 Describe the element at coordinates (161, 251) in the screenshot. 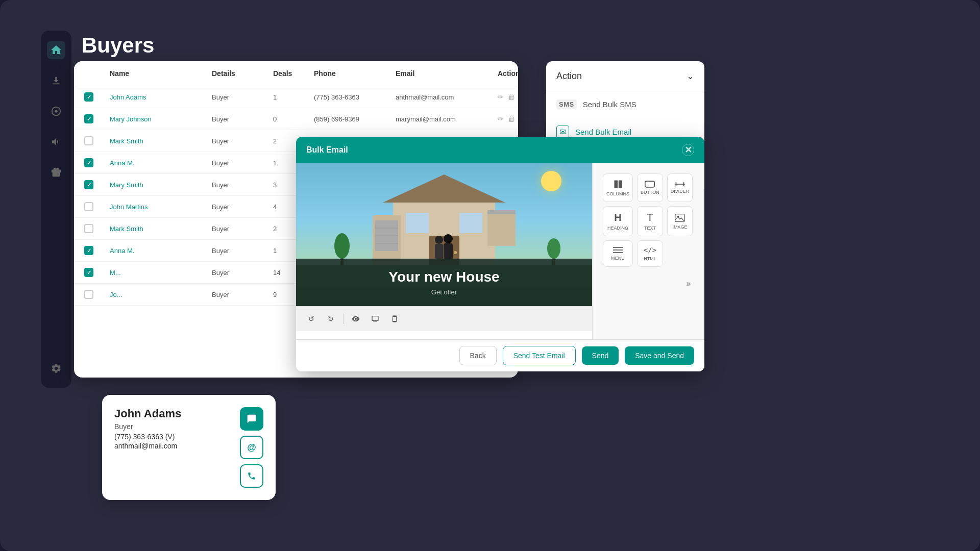

I see `row-name-8: Anna M.` at that location.